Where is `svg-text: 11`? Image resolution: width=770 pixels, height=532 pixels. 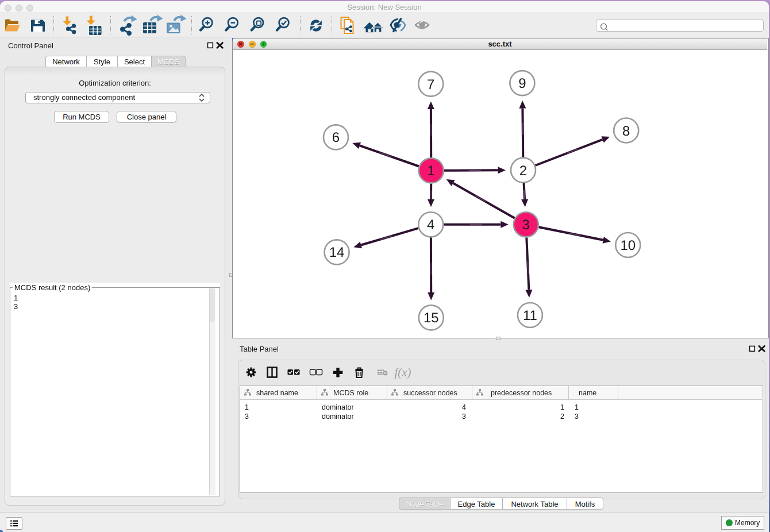 svg-text: 11 is located at coordinates (530, 316).